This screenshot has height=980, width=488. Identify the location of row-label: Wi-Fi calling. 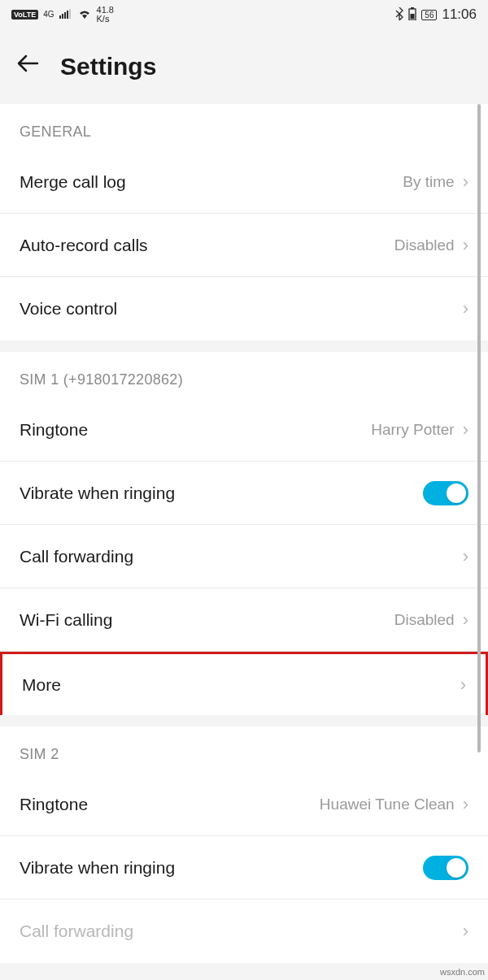
(66, 620).